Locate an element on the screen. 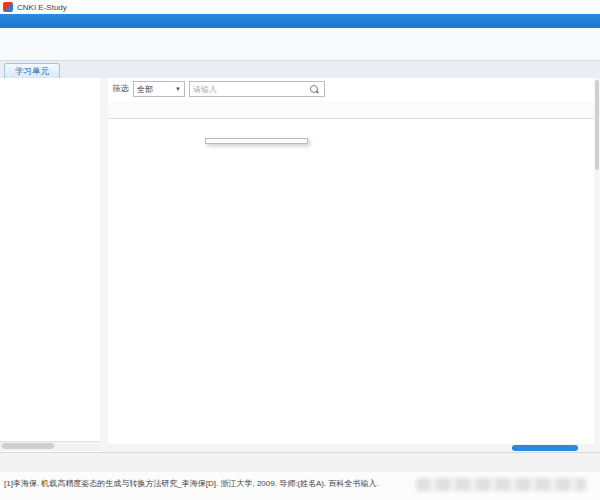 This screenshot has width=600, height=500. filter-row: 筛选 全部 ▼ 请输入 is located at coordinates (354, 89).